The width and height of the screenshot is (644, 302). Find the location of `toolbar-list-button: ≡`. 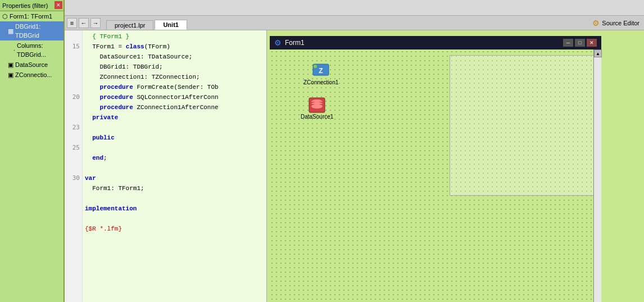

toolbar-list-button: ≡ is located at coordinates (72, 23).